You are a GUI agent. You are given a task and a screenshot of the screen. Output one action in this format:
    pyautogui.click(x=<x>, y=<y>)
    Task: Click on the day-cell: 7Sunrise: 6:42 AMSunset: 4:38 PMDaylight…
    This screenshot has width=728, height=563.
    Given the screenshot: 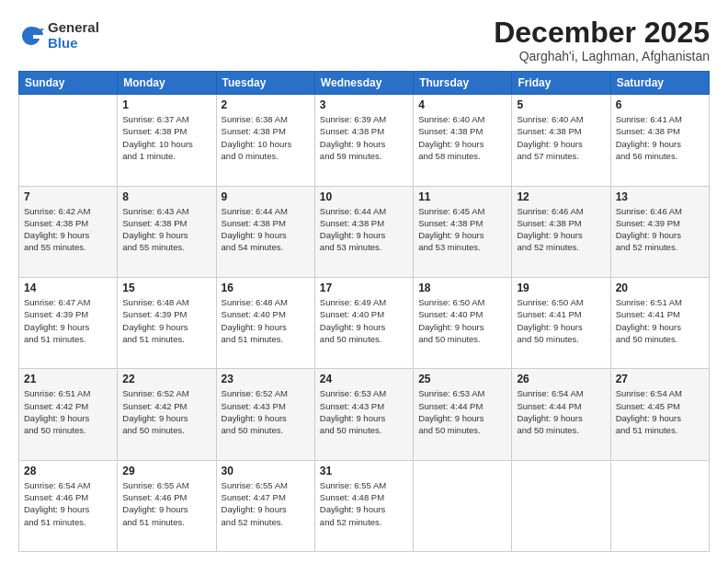 What is the action you would take?
    pyautogui.click(x=68, y=232)
    